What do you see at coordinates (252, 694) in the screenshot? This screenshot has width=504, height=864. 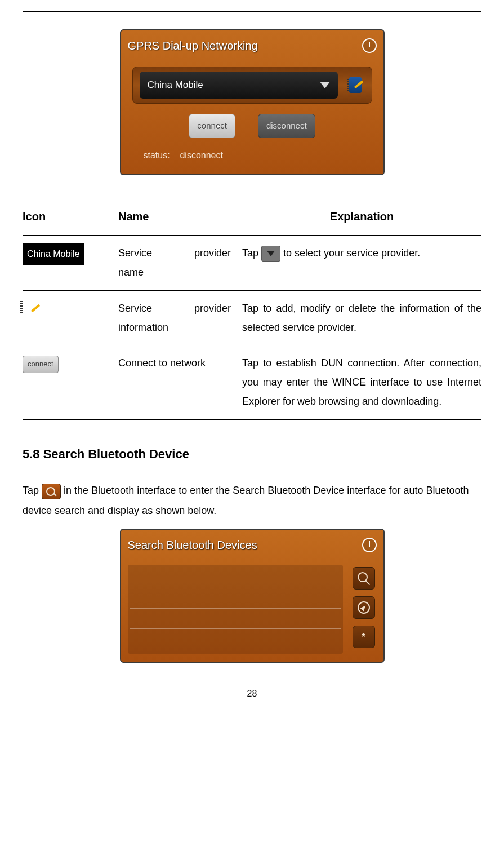 I see `page-number: 28` at bounding box center [252, 694].